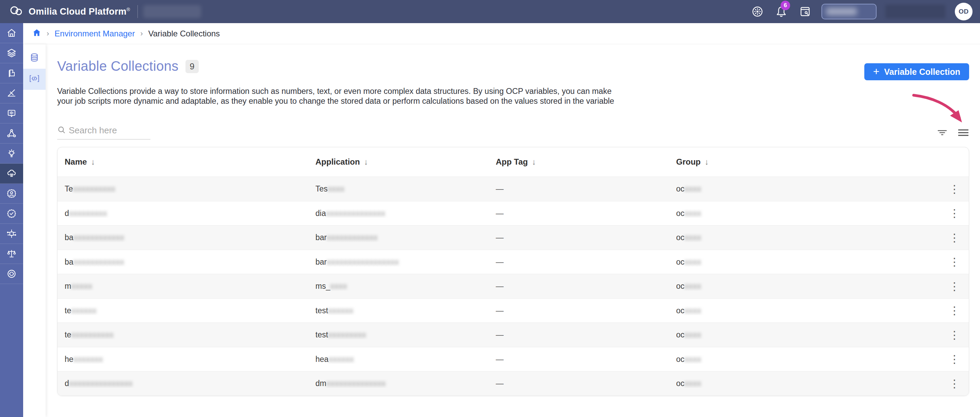 This screenshot has width=980, height=417. I want to click on cell-application: diaxxxxxxxxxxxxxx, so click(398, 214).